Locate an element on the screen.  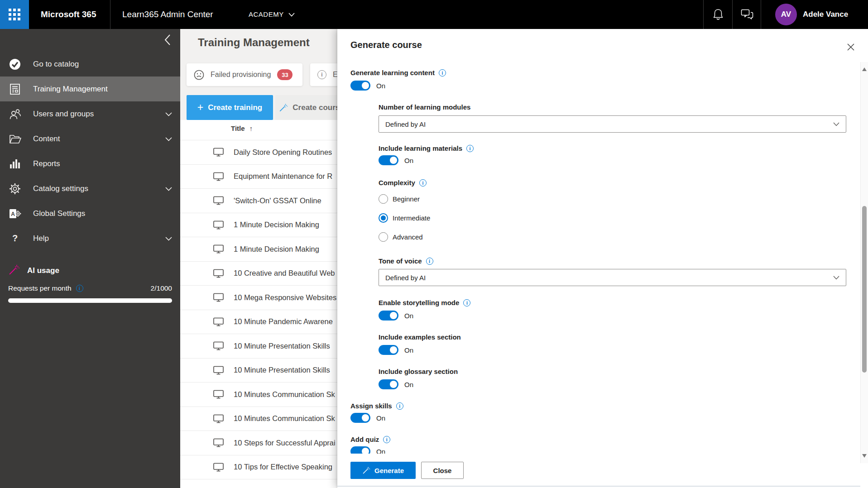
create-training-button: + Create training is located at coordinates (230, 108).